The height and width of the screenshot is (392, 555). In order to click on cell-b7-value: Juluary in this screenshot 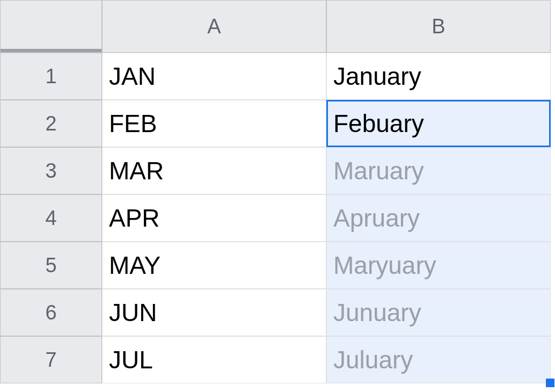, I will do `click(373, 360)`.